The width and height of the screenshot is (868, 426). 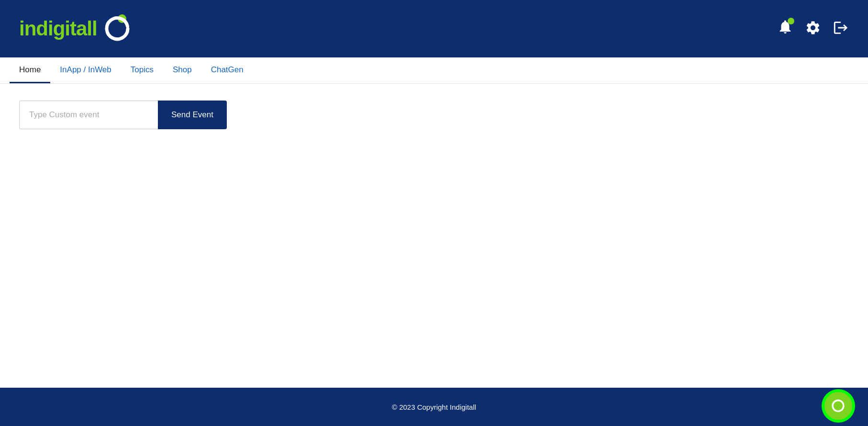 I want to click on tab-inapp-inweb: InApp / InWeb, so click(x=85, y=70).